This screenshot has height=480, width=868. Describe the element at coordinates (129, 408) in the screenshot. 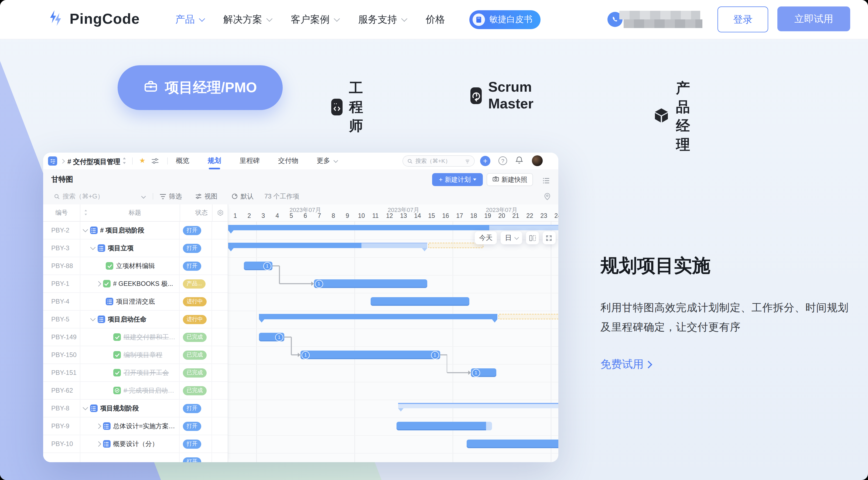

I see `work-item-title-cell: 项目规划阶段` at that location.